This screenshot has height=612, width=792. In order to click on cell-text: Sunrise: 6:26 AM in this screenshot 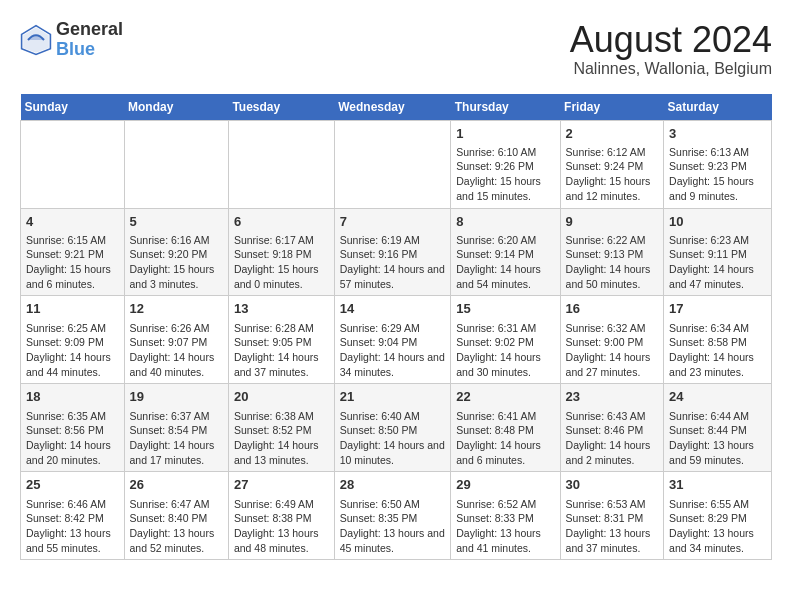, I will do `click(176, 328)`.